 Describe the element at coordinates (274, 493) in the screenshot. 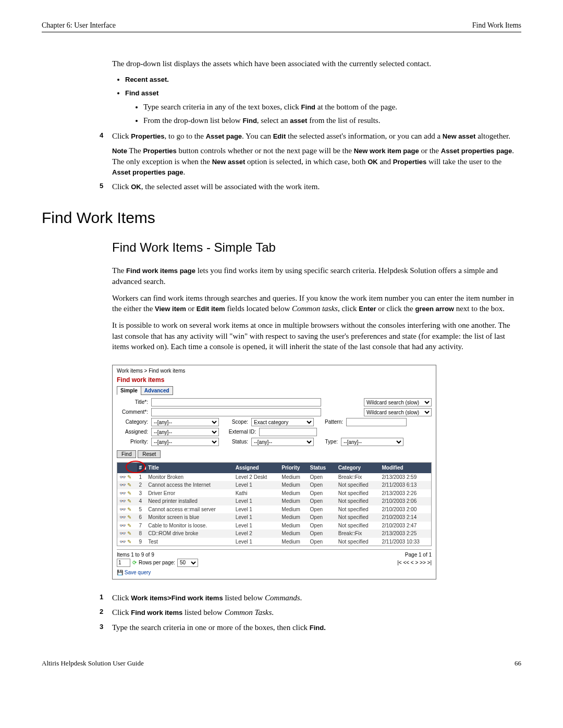

I see `table-row: 👓 ✎ 3Driver ErrorKathiMediumOpenNot spec…` at that location.